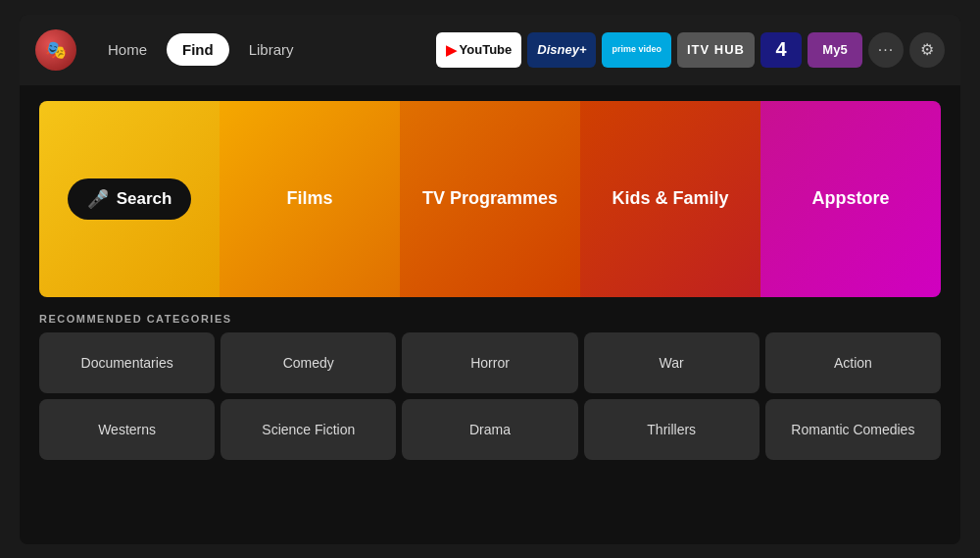 The image size is (980, 558). I want to click on category-romantic-comedies: Romantic Comedies, so click(853, 430).